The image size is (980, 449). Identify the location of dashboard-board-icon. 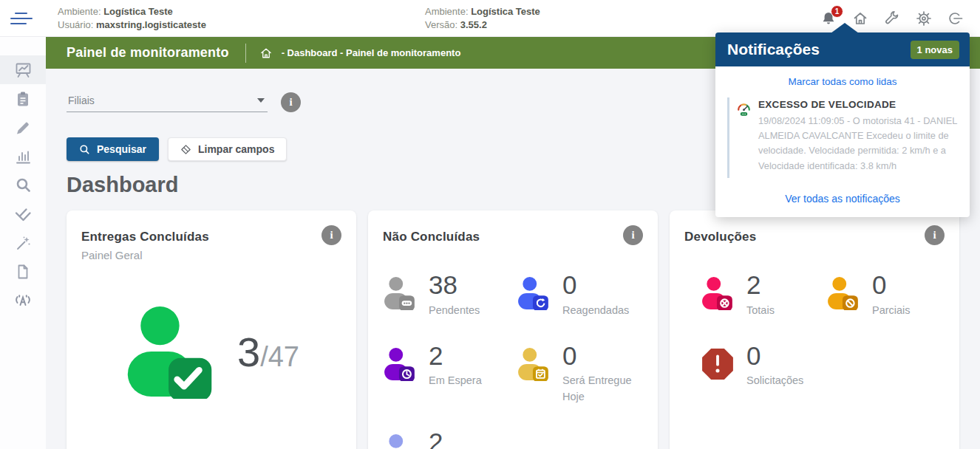
(24, 69).